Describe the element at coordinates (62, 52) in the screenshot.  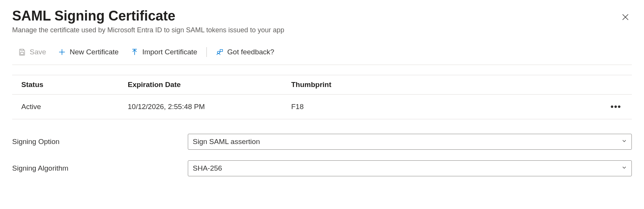
I see `plus-icon` at that location.